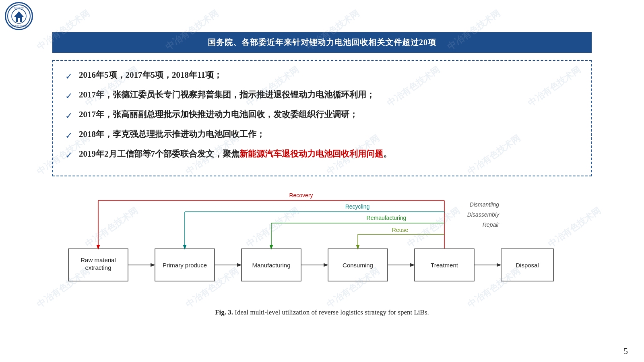 This screenshot has height=362, width=644. What do you see at coordinates (218, 115) in the screenshot?
I see `bullet-3-text: 2017年，张高丽副总理批示加快推进动力电池回收，发改委组织行业调研；` at bounding box center [218, 115].